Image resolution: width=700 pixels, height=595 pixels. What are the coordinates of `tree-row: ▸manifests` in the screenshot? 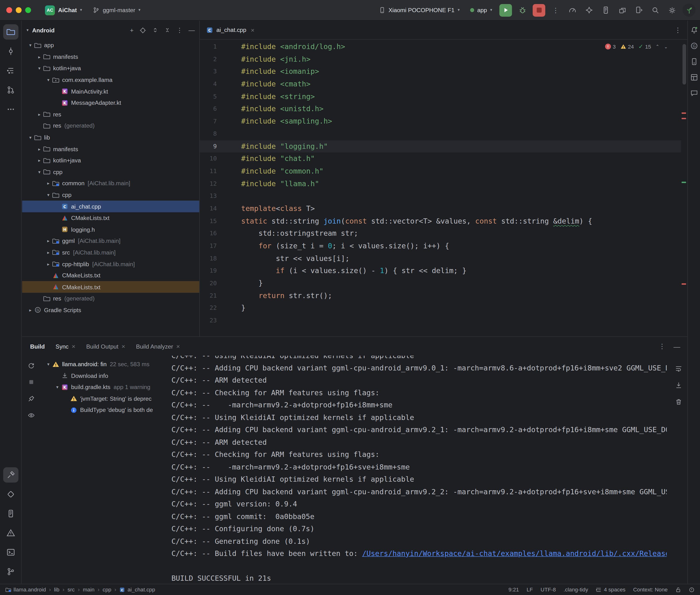 It's located at (111, 57).